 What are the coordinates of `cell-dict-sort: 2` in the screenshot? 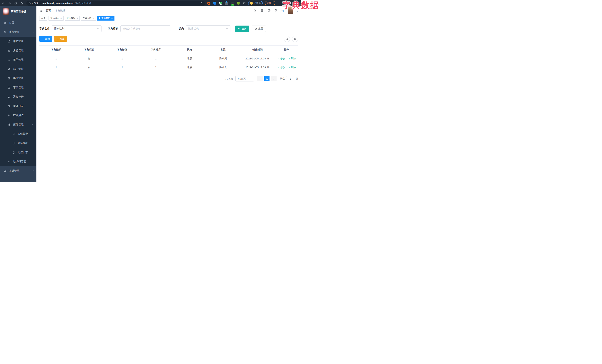 It's located at (156, 67).